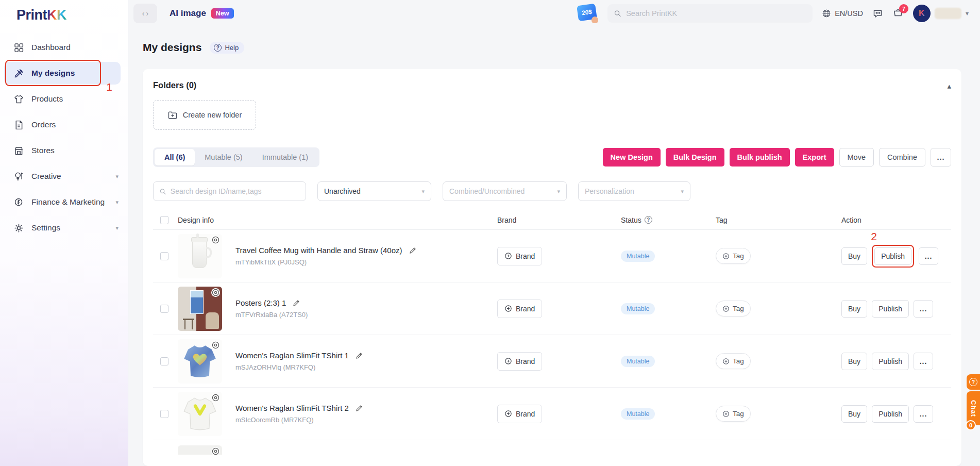  Describe the element at coordinates (893, 256) in the screenshot. I see `annotation-box-publish: 2 Publish` at that location.